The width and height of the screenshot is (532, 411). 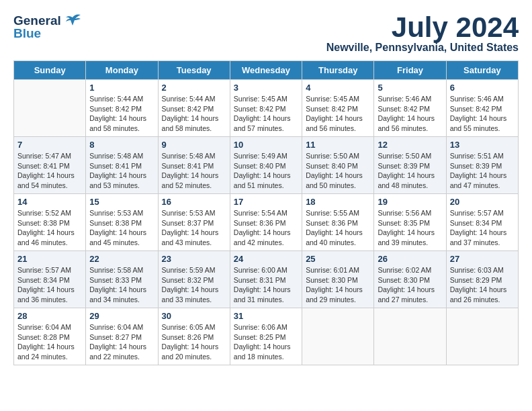 I want to click on col-thursday: Thursday, so click(x=339, y=71).